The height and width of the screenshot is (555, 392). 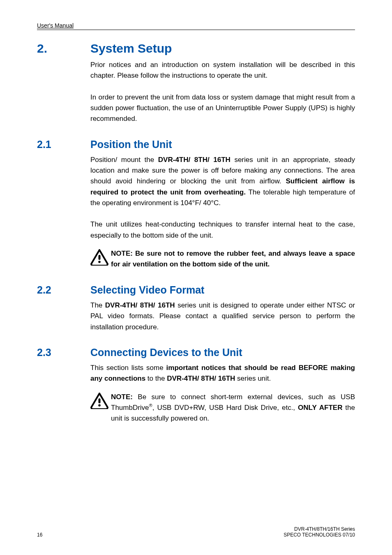 I want to click on section-2-2-para-1: The DVR-4TH/ 8TH/ 16TH series unit is de…, so click(x=223, y=317).